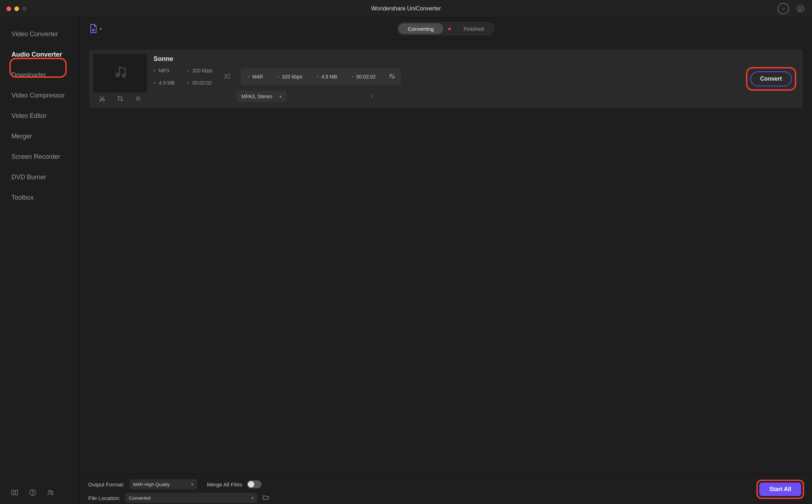  I want to click on start-all-button: Start All, so click(780, 489).